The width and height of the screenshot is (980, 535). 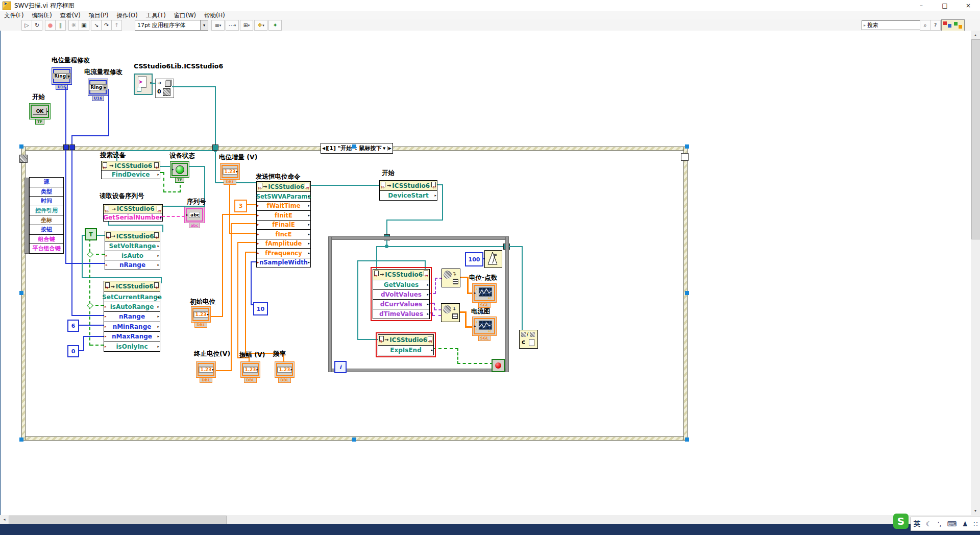 What do you see at coordinates (965, 524) in the screenshot?
I see `skin-icon: ♟` at bounding box center [965, 524].